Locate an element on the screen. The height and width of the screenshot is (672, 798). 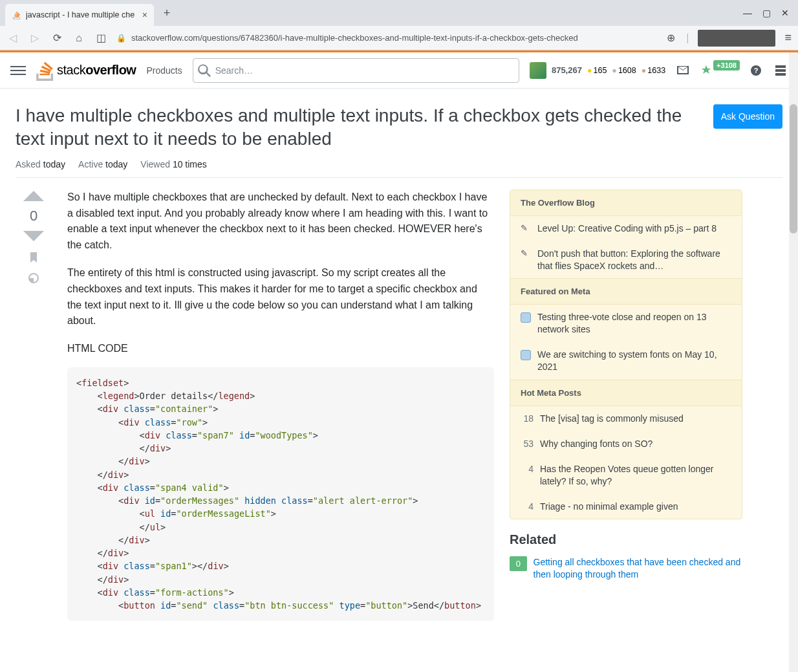
stackoverflow-favicon-icon is located at coordinates (17, 15).